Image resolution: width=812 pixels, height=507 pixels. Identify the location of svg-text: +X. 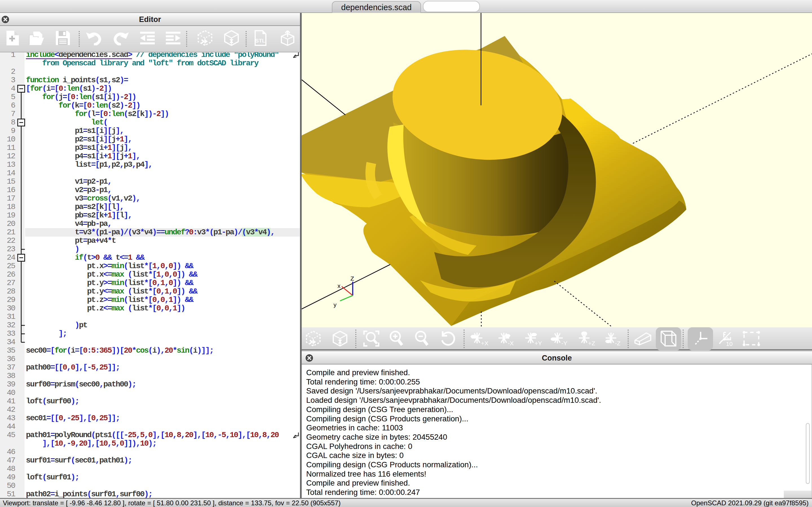
(485, 343).